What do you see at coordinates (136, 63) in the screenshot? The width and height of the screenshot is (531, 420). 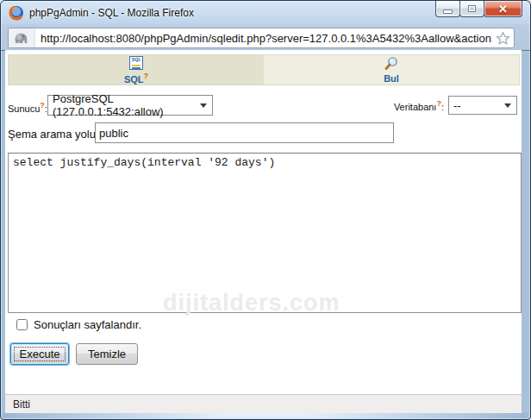 I see `sql-icon: SQL` at bounding box center [136, 63].